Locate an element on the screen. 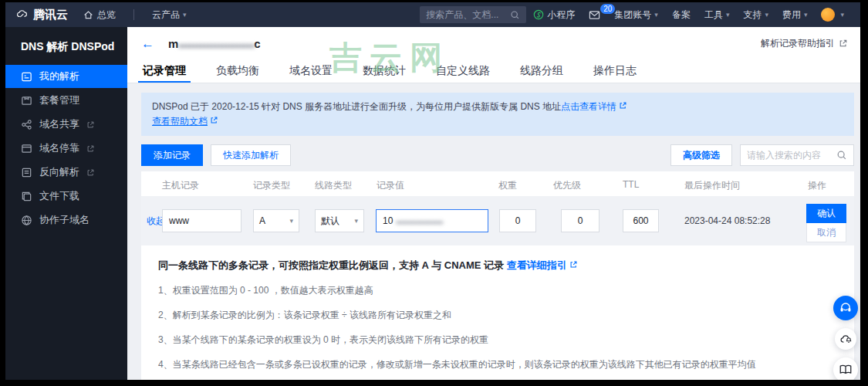 The height and width of the screenshot is (386, 868). record-edit-row: 收起 A▾ 默认▾ 10▬▬▬▬▬▬ 2023-04-24 08:52:28 is located at coordinates (498, 221).